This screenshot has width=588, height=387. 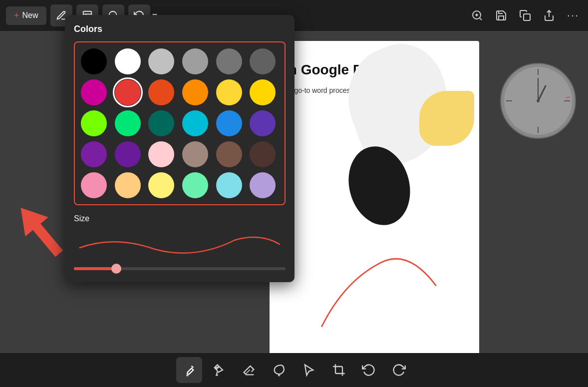 I want to click on size-slider-fill, so click(x=95, y=269).